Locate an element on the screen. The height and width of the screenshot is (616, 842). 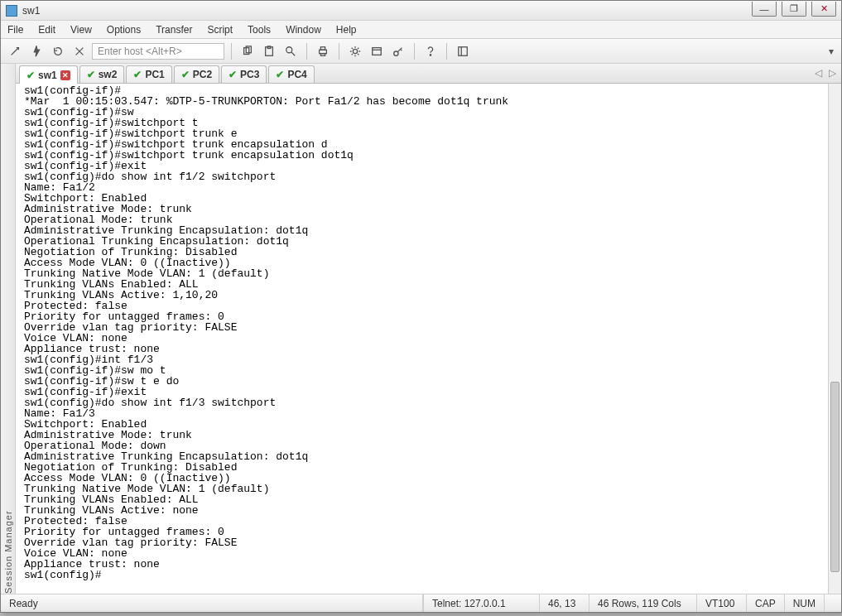
menu-script: Script is located at coordinates (220, 30).